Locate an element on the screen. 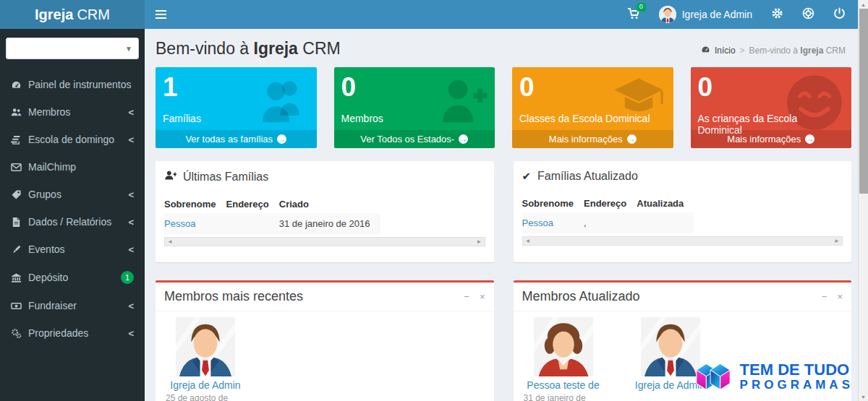 Image resolution: width=868 pixels, height=401 pixels. updated-members-title: Membros Atualizado is located at coordinates (582, 296).